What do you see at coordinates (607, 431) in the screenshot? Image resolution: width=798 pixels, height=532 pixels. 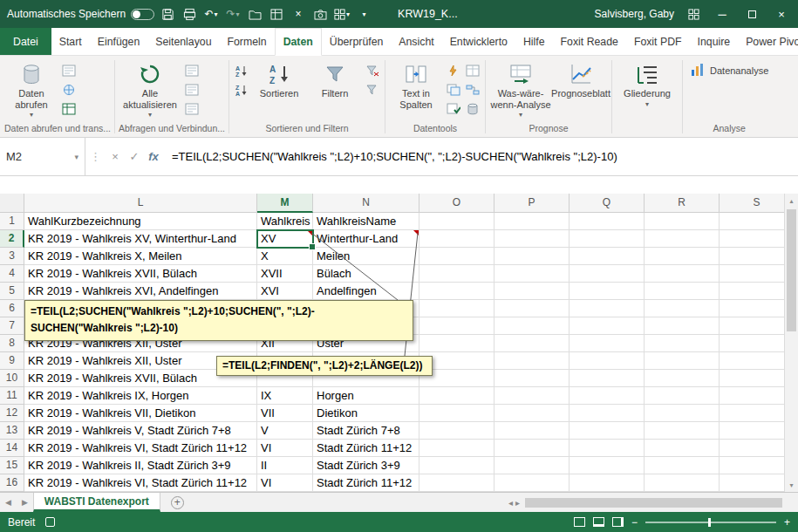 I see `cell-Q13` at bounding box center [607, 431].